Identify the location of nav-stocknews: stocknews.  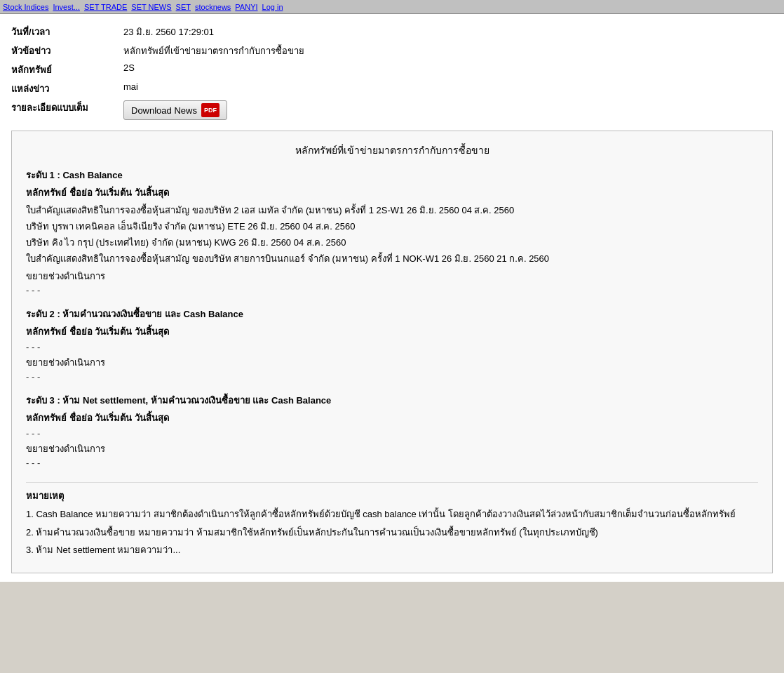
(213, 7).